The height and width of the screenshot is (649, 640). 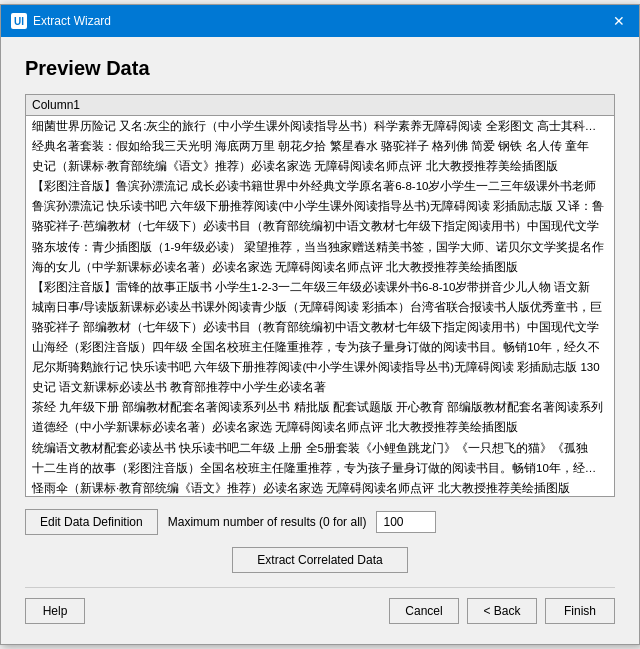 I want to click on table-row: 十二生肖的故事（彩图注音版）全国名校班主任隆重推荐，专为孩子量身订做的阅读书目。…, so click(x=320, y=468).